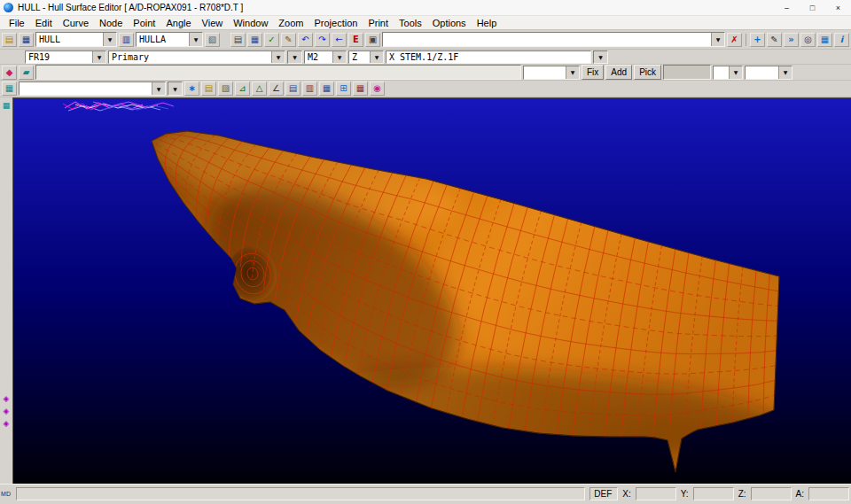 Image resolution: width=851 pixels, height=504 pixels. I want to click on toolbar-separator, so click(746, 40).